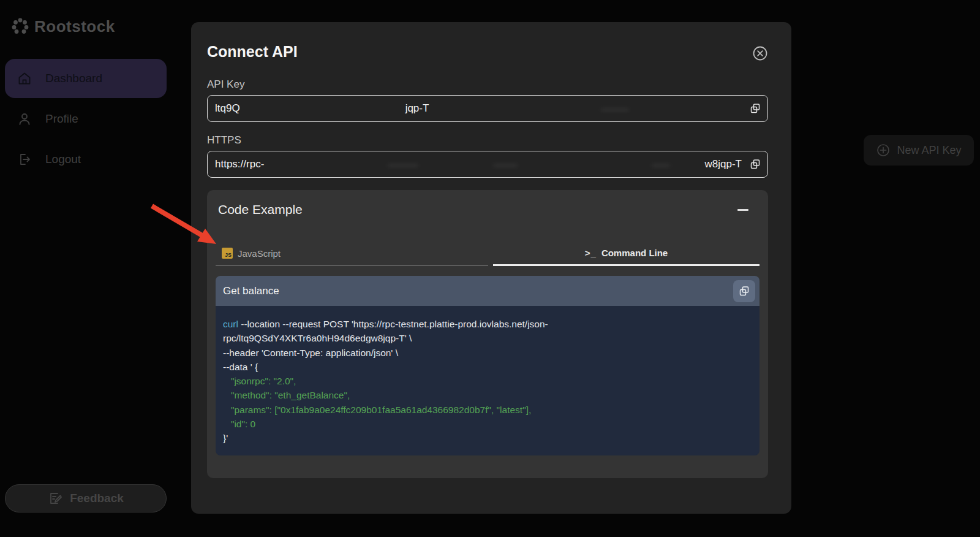 The height and width of the screenshot is (537, 980). Describe the element at coordinates (62, 119) in the screenshot. I see `sidebar-item-label: Profile` at that location.